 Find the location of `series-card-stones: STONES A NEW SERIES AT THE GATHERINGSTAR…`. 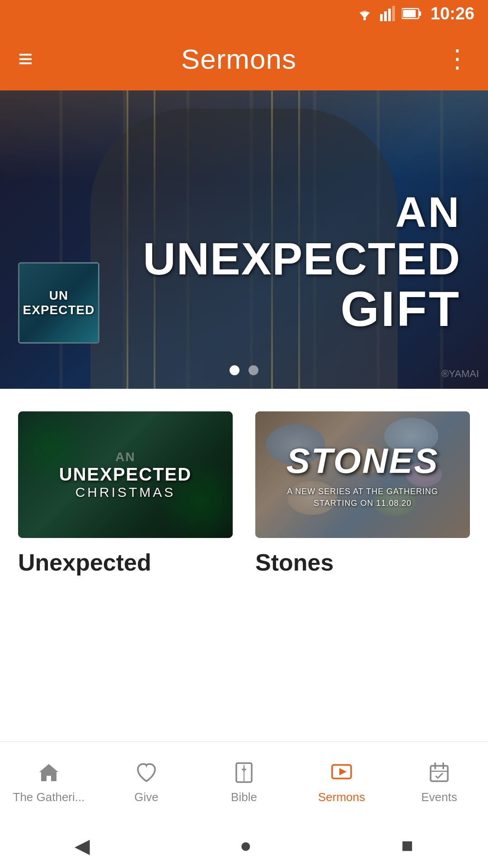

series-card-stones: STONES A NEW SERIES AT THE GATHERINGSTAR… is located at coordinates (362, 494).